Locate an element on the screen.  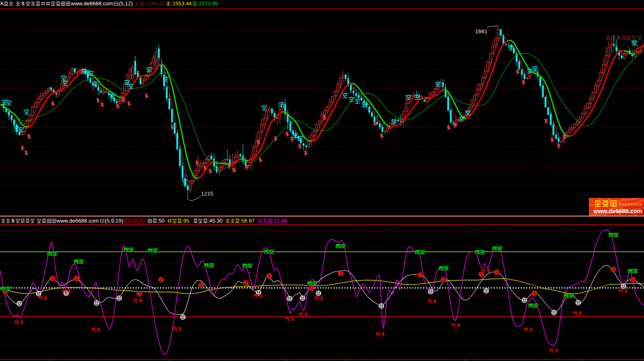
svg-text: :56.97 is located at coordinates (247, 221).